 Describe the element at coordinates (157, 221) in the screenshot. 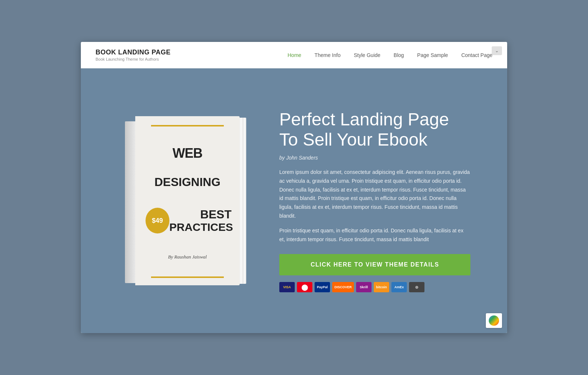

I see `book-price-badge: $49` at that location.